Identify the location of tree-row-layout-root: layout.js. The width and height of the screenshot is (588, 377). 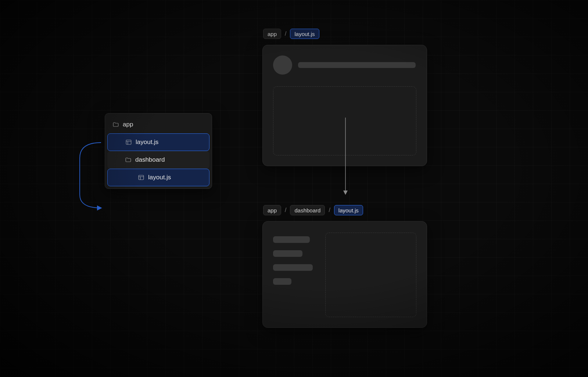
(158, 142).